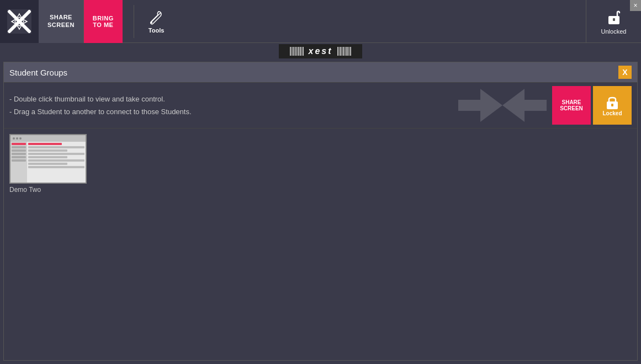 The width and height of the screenshot is (641, 364). I want to click on barcode-left, so click(297, 51).